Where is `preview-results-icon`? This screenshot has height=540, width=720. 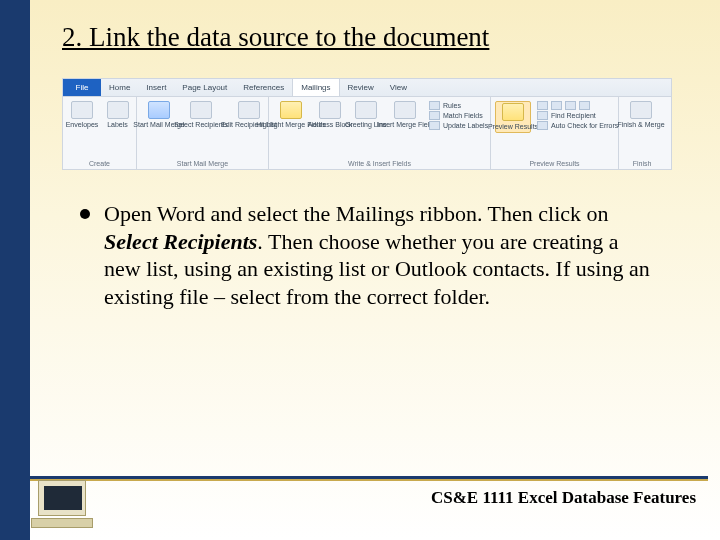 preview-results-icon is located at coordinates (513, 112).